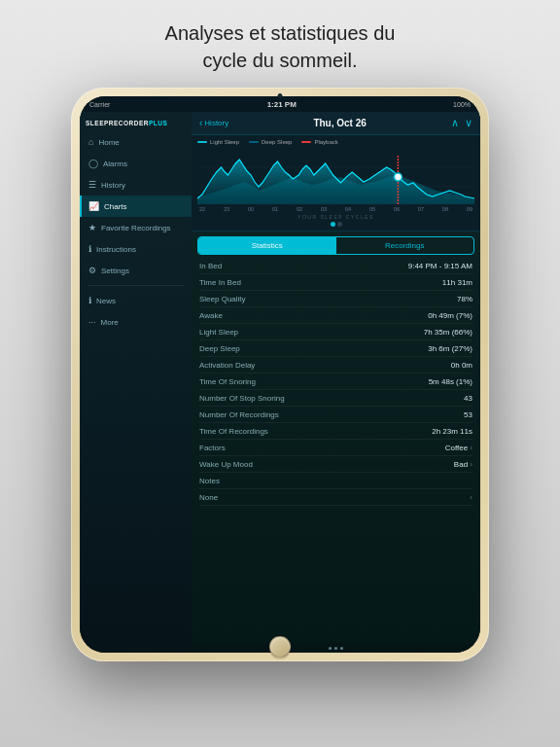 Image resolution: width=560 pixels, height=747 pixels. What do you see at coordinates (158, 123) in the screenshot?
I see `logo-plus: PLUS` at bounding box center [158, 123].